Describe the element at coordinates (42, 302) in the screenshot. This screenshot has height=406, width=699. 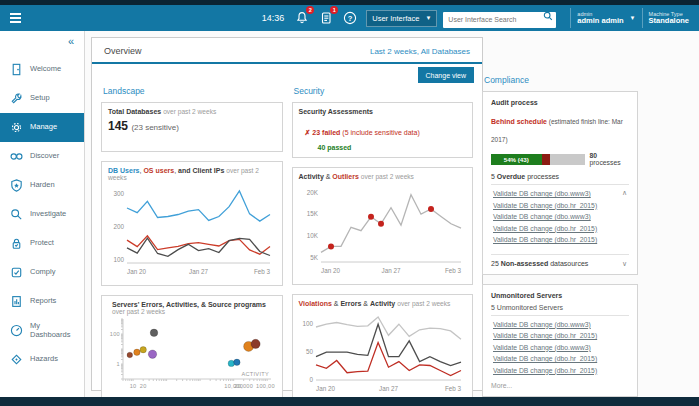
I see `sidebar-item-reports: Reports` at that location.